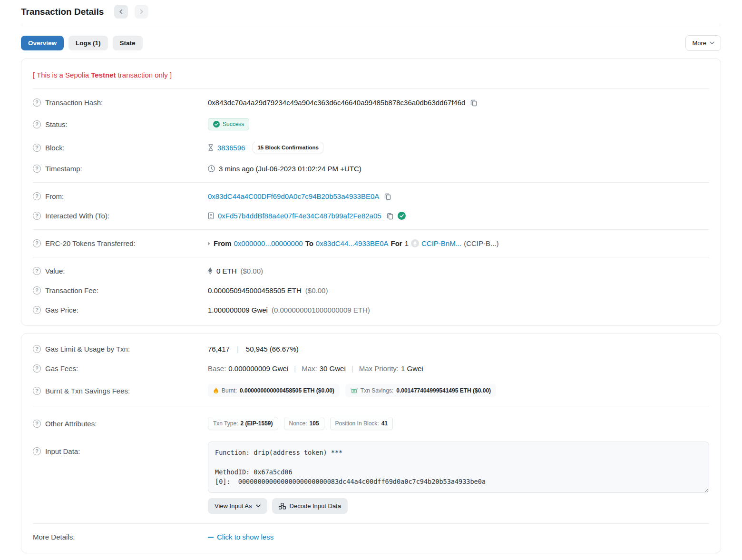 The image size is (742, 560). What do you see at coordinates (371, 423) in the screenshot?
I see `other-attributes-row: ?Other Attributes: Txn Type: 2 (EIP-1559…` at bounding box center [371, 423].